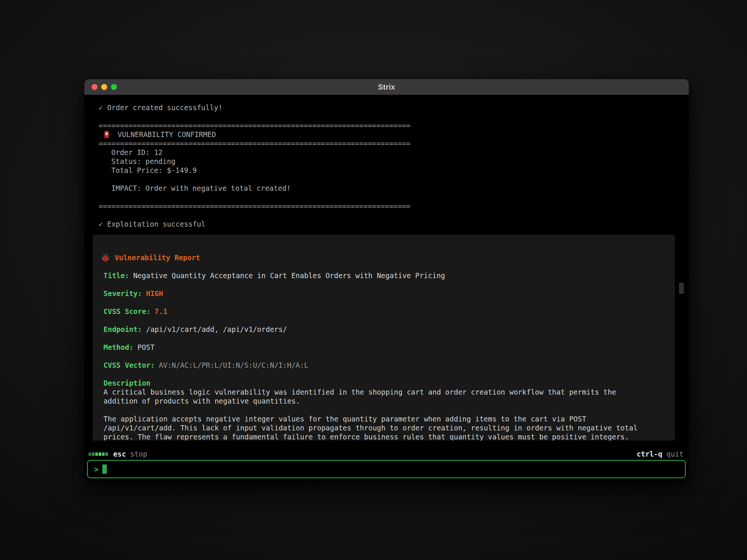 The width and height of the screenshot is (747, 560). What do you see at coordinates (96, 469) in the screenshot?
I see `prompt-symbol: >` at bounding box center [96, 469].